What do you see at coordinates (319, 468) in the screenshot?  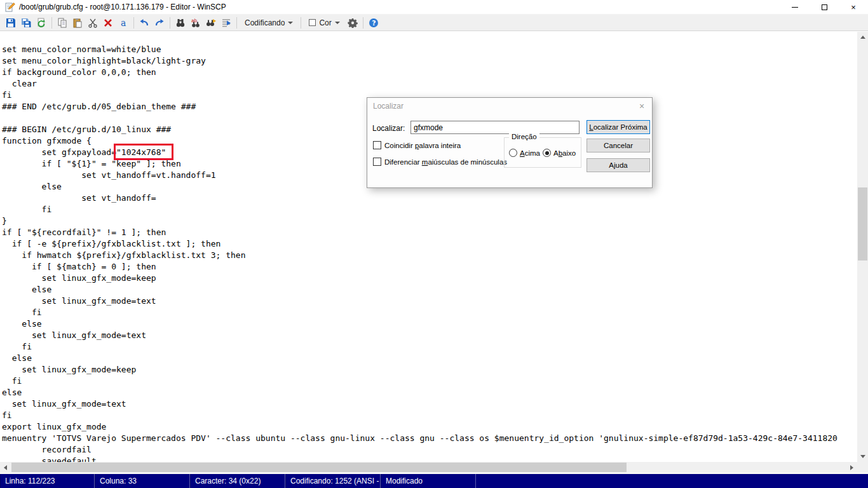 I see `horizontal-scroll-thumb` at bounding box center [319, 468].